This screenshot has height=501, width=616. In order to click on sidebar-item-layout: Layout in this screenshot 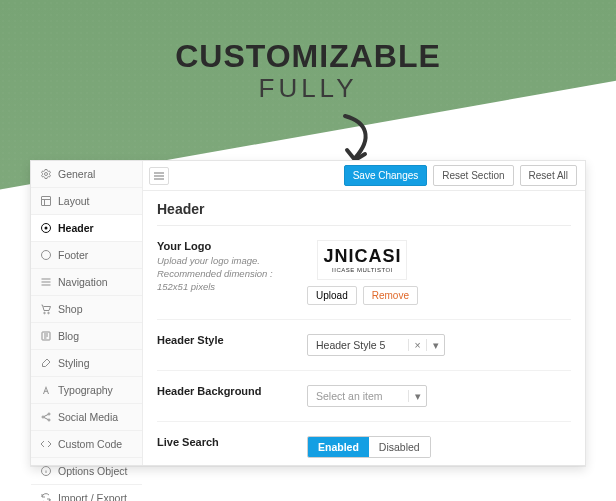, I will do `click(86, 202)`.